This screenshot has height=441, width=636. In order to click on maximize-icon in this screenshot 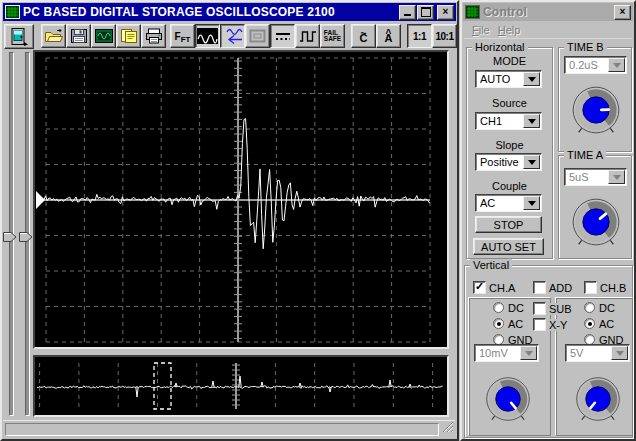, I will do `click(426, 12)`.